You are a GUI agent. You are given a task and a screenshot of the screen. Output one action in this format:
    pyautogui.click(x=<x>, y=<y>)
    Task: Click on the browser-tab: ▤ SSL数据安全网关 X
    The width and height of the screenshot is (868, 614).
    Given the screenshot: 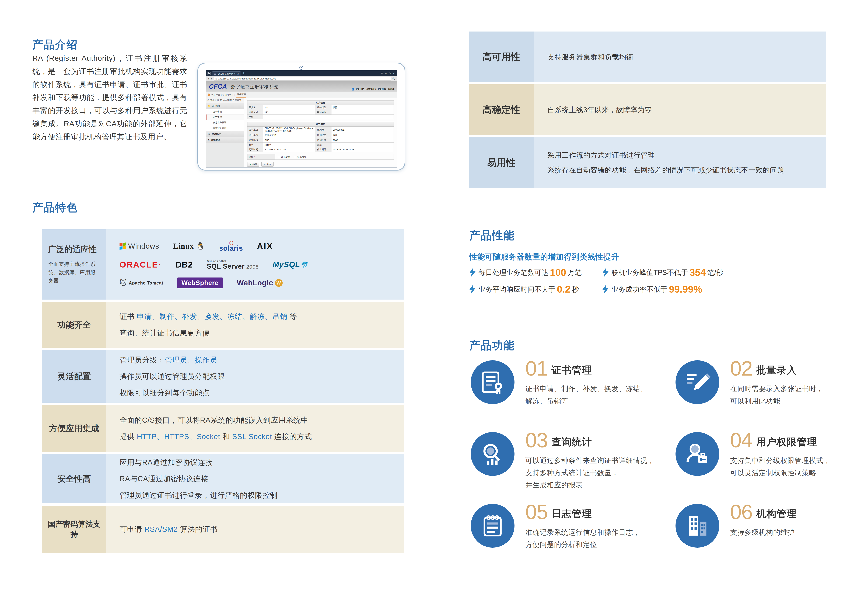 What is the action you would take?
    pyautogui.click(x=226, y=74)
    